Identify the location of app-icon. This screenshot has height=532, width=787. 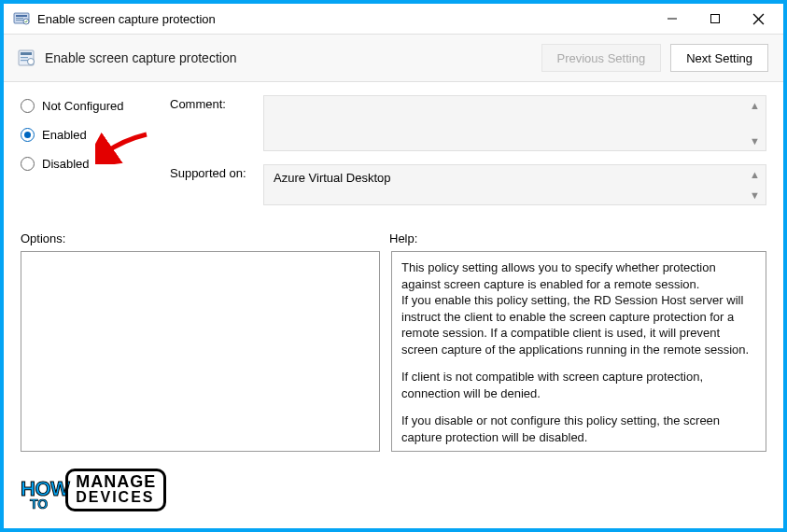
(21, 19).